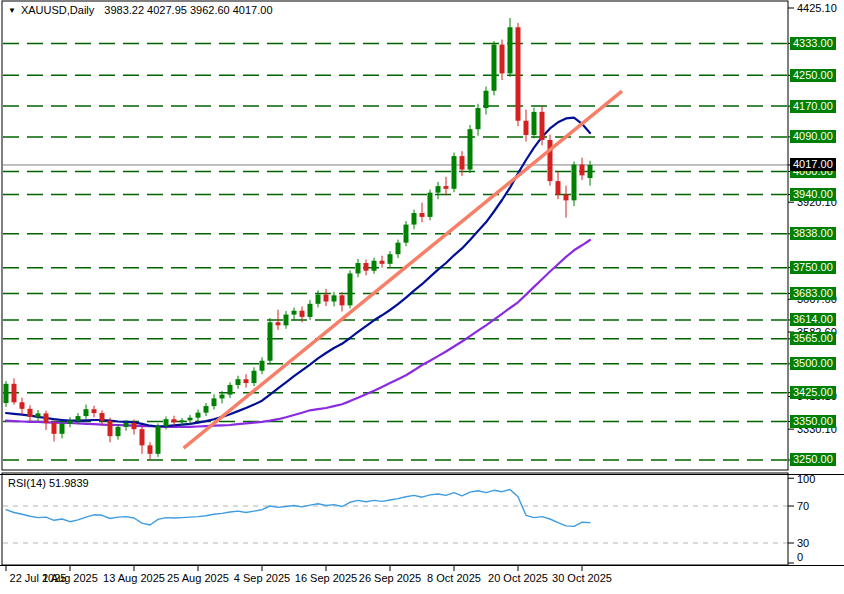 This screenshot has width=844, height=594. What do you see at coordinates (518, 578) in the screenshot?
I see `time-axis-label: 20 Oct 2025` at bounding box center [518, 578].